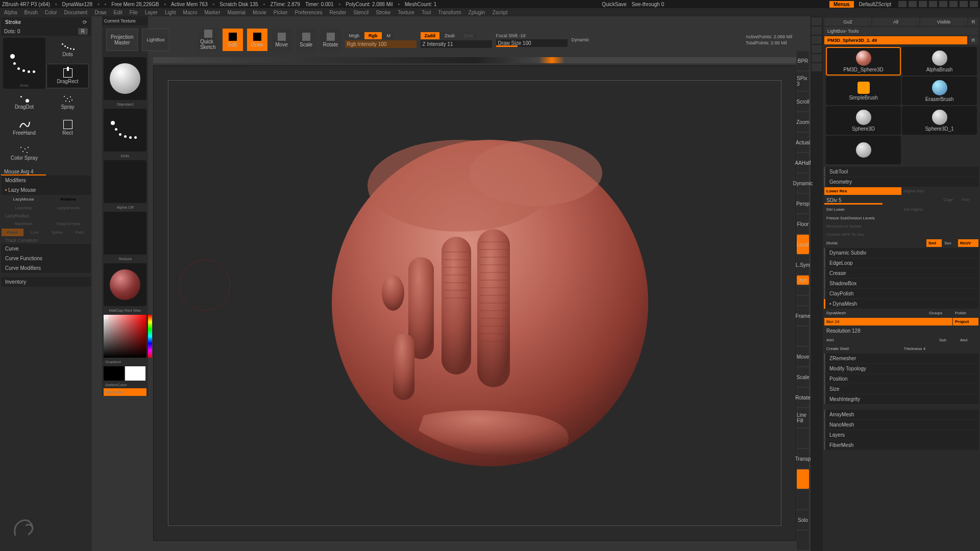 This screenshot has width=980, height=551. Describe the element at coordinates (803, 459) in the screenshot. I see `transp-button: Transp` at that location.